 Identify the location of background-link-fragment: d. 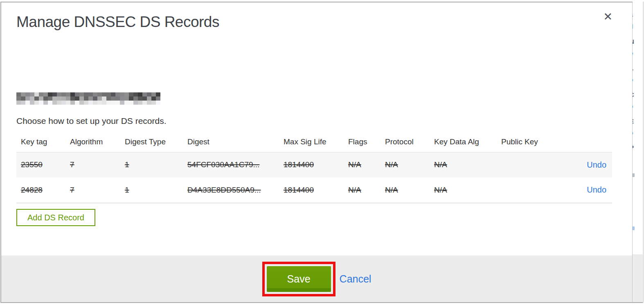
(636, 27).